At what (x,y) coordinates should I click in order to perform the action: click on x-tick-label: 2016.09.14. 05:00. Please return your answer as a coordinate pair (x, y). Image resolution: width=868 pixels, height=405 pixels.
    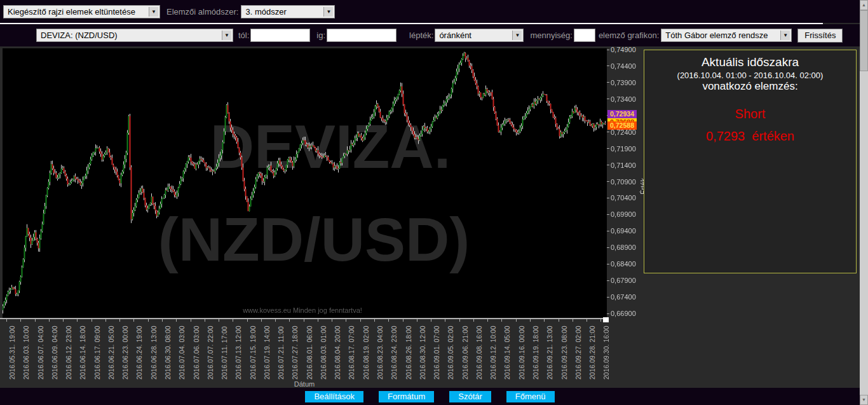
    Looking at the image, I should click on (507, 352).